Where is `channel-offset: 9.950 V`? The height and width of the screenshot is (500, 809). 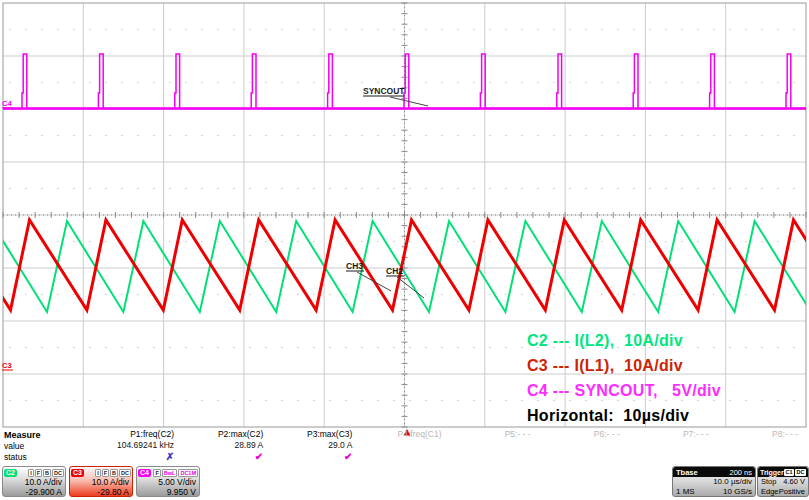
channel-offset: 9.950 V is located at coordinates (168, 493).